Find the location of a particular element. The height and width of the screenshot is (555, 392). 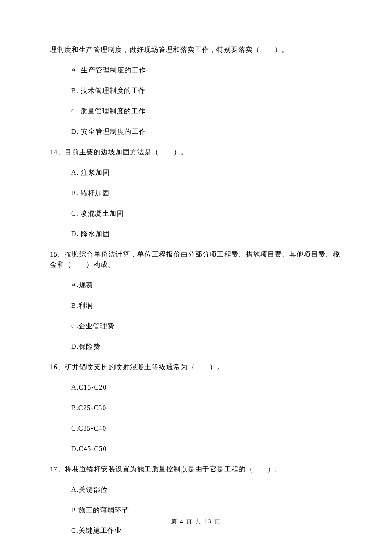

q17-option-c: C.关键施工作业 is located at coordinates (196, 531).